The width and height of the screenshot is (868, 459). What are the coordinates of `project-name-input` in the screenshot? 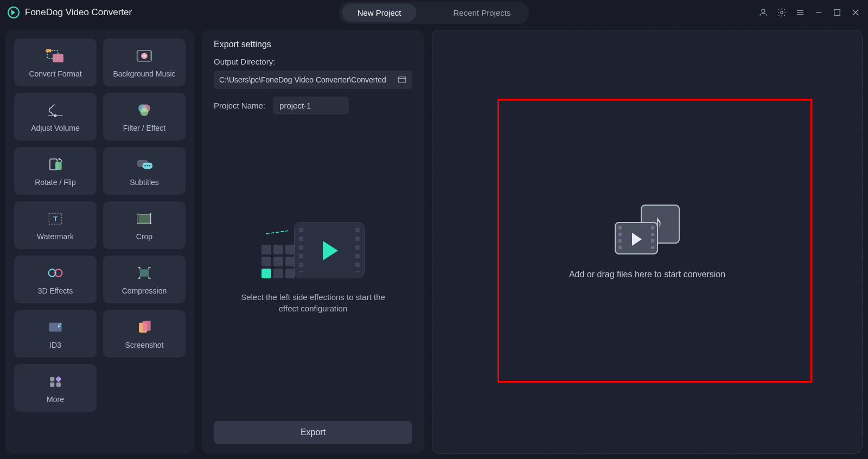 It's located at (311, 105).